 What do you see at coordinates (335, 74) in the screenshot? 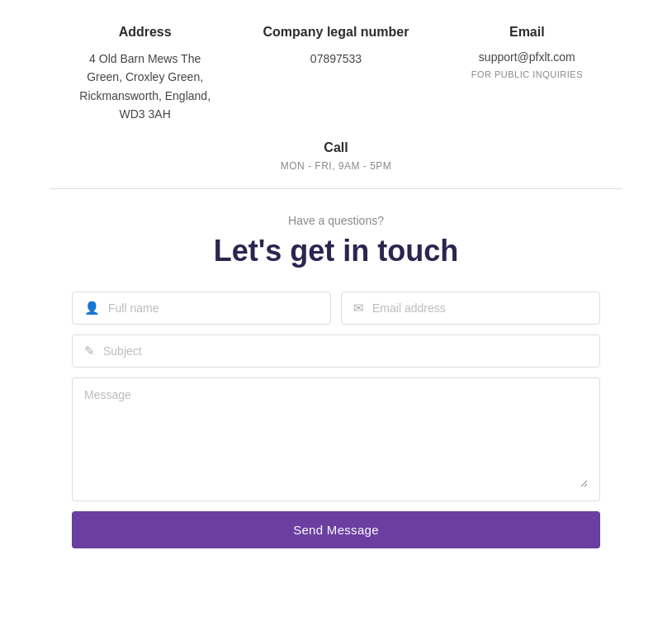
I see `company-legal-column: Company legal number 07897533` at bounding box center [335, 74].